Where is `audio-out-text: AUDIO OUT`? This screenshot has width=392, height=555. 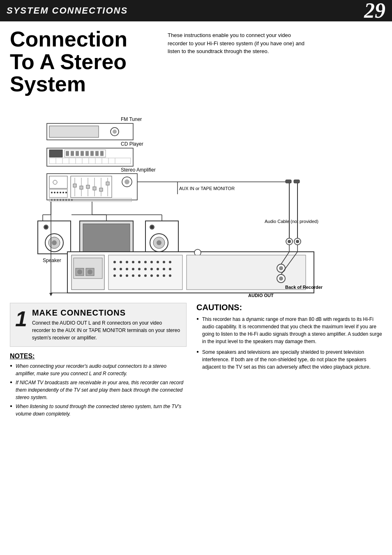 audio-out-text: AUDIO OUT is located at coordinates (261, 295).